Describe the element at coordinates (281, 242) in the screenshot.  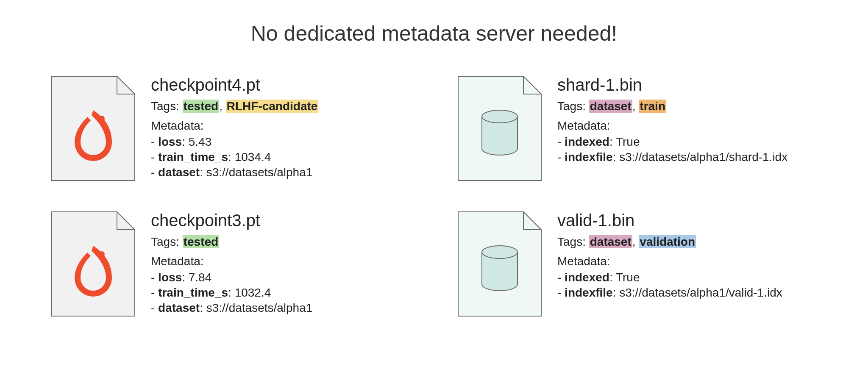
I see `tags-line: Tags: tested` at that location.